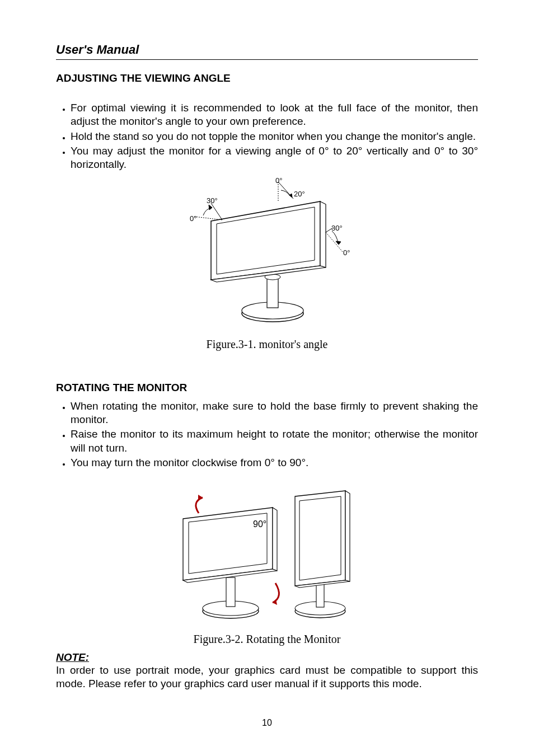 The image size is (534, 756). Describe the element at coordinates (274, 158) in the screenshot. I see `list-item: You may adjust the monitor for a viewing…` at that location.